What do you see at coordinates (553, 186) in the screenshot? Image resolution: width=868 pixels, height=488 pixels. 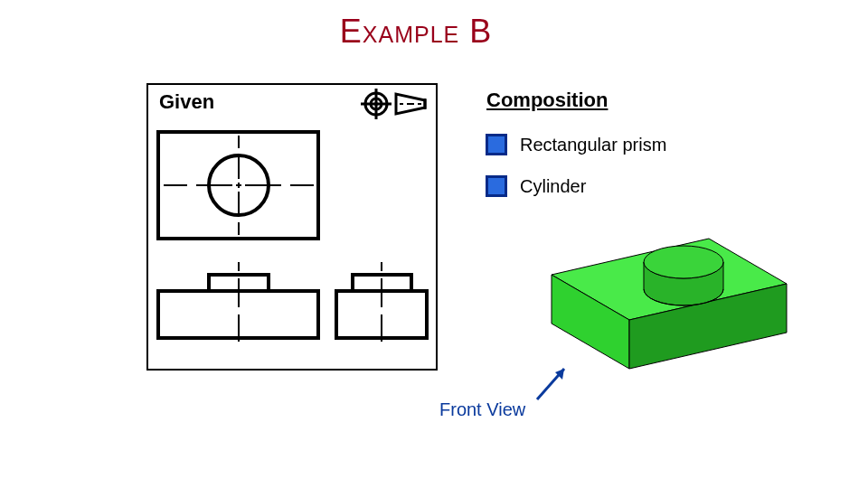 I see `legend-cyl-label: Cylinder` at bounding box center [553, 186].